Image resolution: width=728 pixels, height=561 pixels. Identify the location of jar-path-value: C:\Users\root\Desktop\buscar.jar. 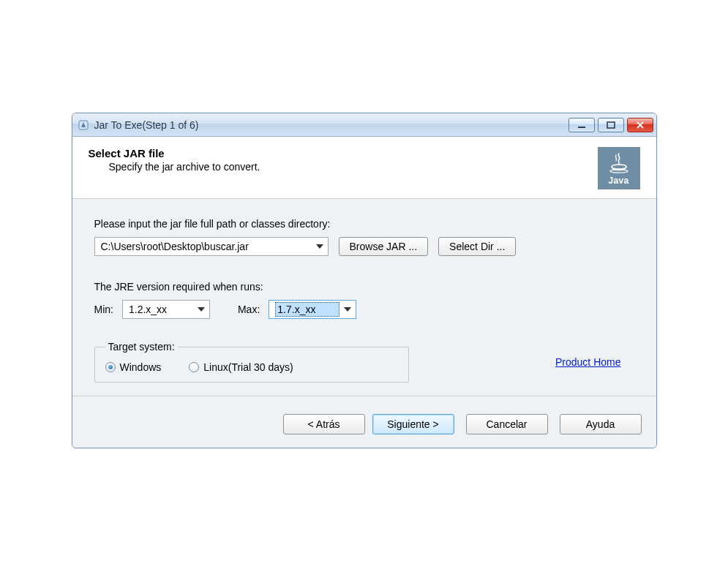
(206, 246).